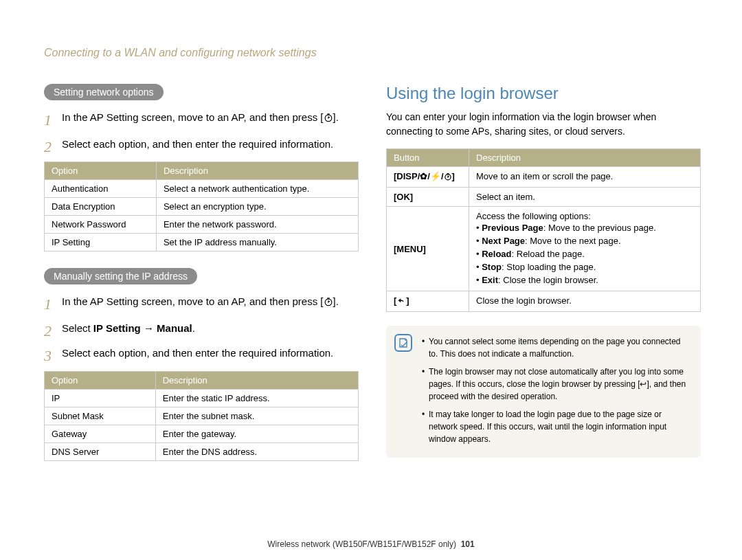  I want to click on btn-label-disp: [DISP/✿/⚡/], so click(428, 177).